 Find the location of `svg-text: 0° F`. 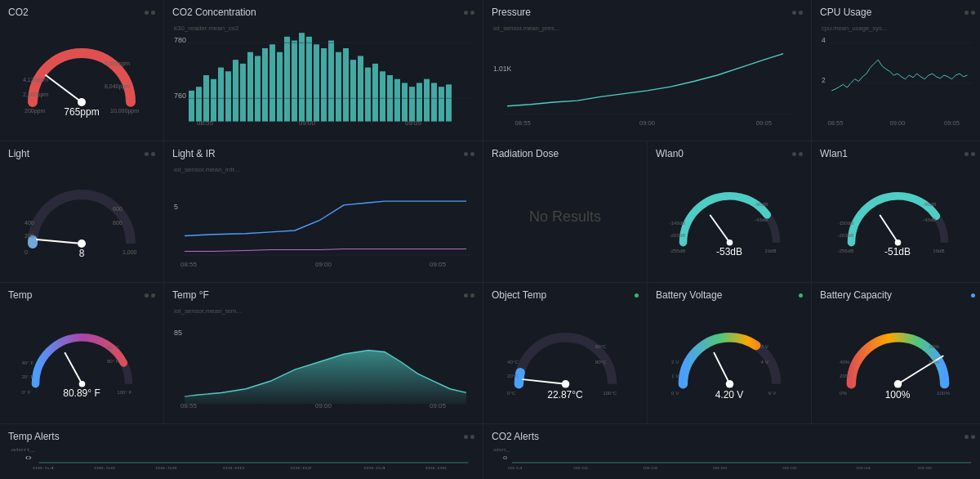

svg-text: 0° F is located at coordinates (26, 392).